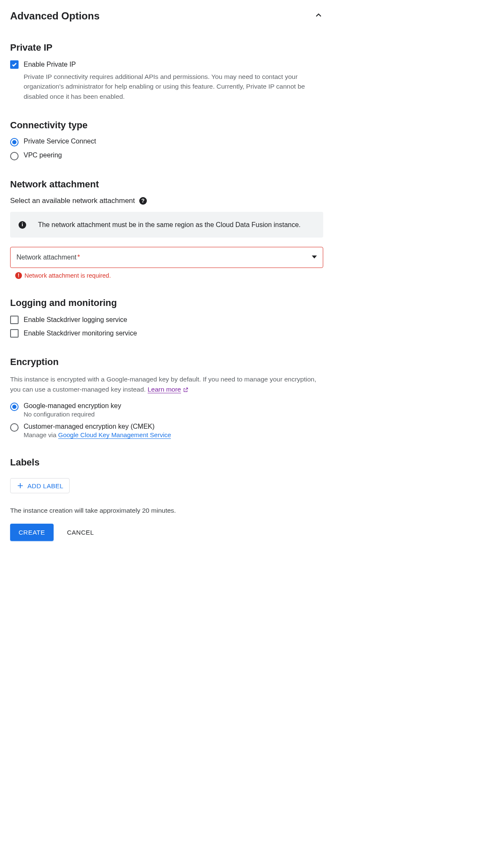 Image resolution: width=500 pixels, height=868 pixels. What do you see at coordinates (115, 435) in the screenshot?
I see `kms-link: Google Cloud Key Management Service` at bounding box center [115, 435].